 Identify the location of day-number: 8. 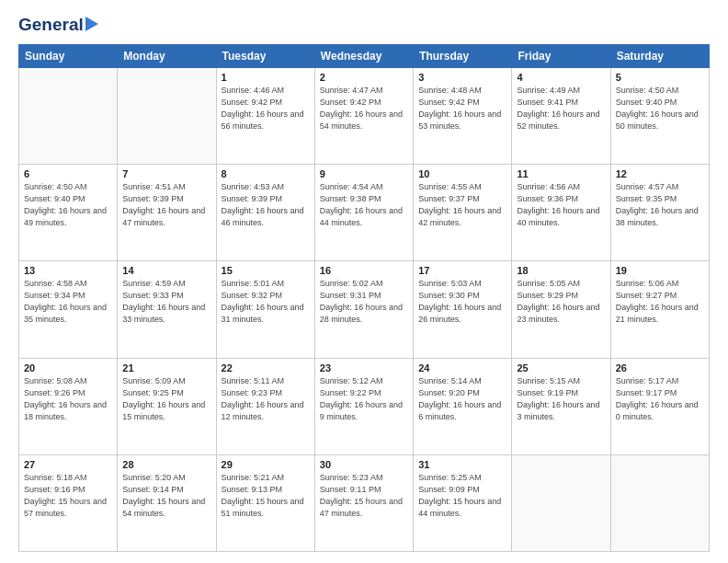
(266, 174).